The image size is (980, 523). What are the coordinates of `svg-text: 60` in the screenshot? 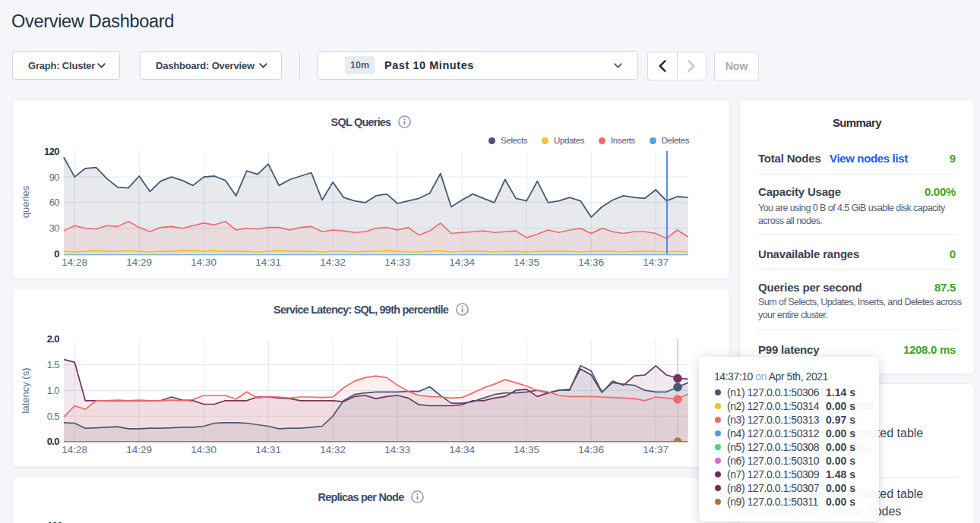 It's located at (55, 202).